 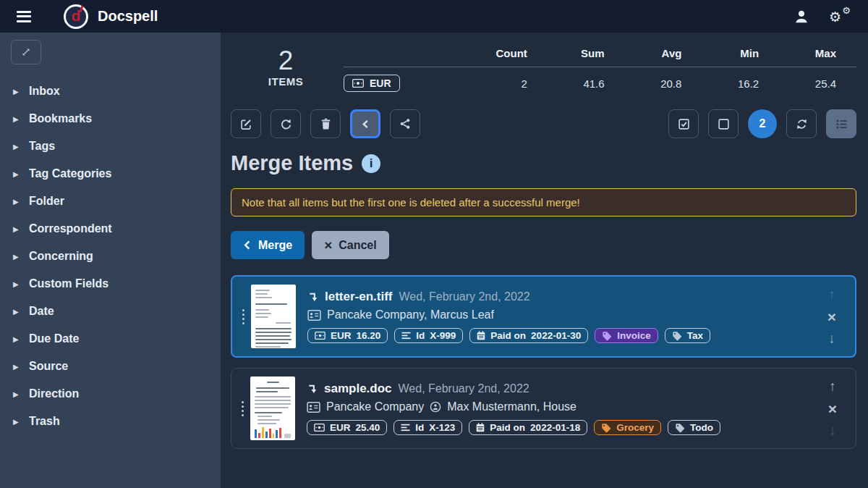 I want to click on merge-item-card-1: letter-en.tiff Wed, February 2nd, 2022 P…, so click(x=544, y=316).